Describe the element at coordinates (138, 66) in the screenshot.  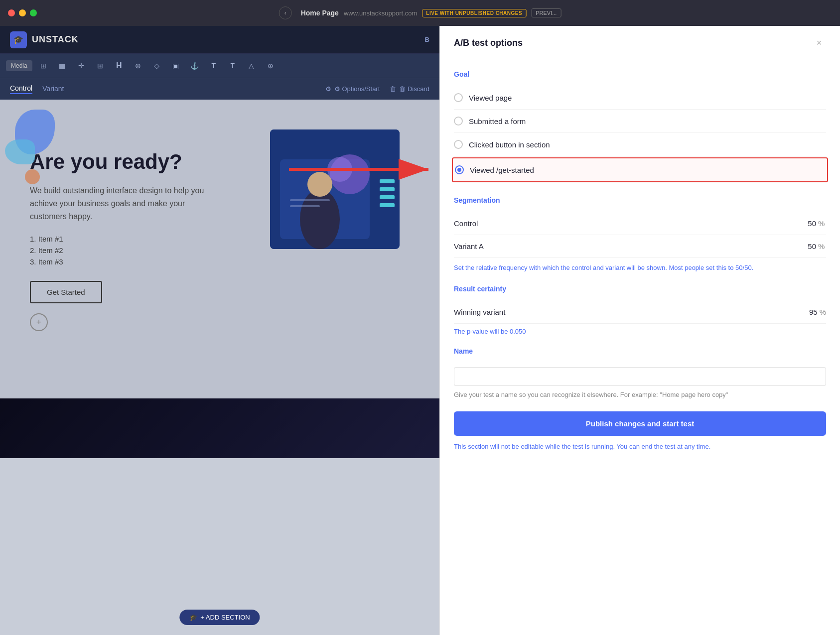
I see `toolbar-image-icon: ⊕` at that location.